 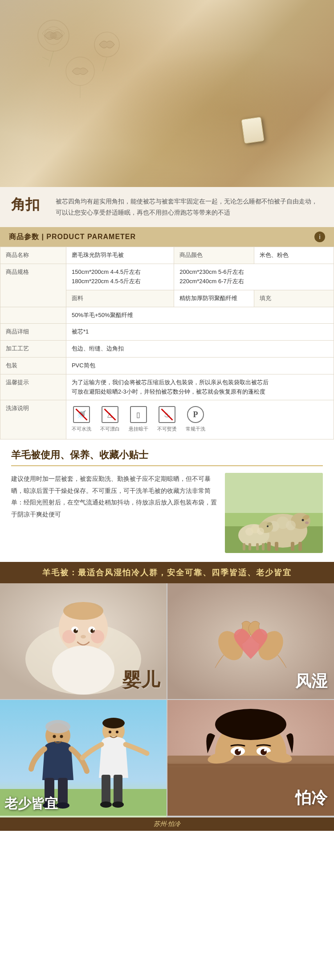 What do you see at coordinates (167, 500) in the screenshot?
I see `tips-section: 羊毛被使用、保养、收藏小贴士 建议使用时加一层被套，被套应勤洗、勤换被子应不定期…` at bounding box center [167, 500].